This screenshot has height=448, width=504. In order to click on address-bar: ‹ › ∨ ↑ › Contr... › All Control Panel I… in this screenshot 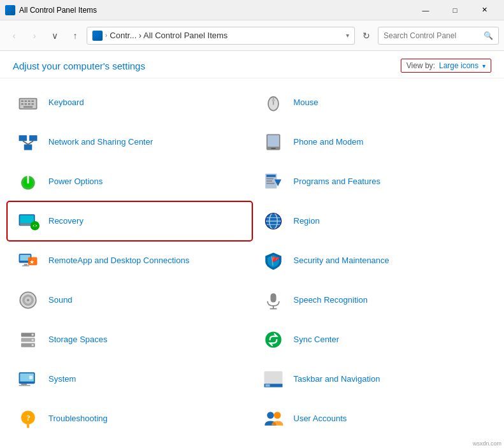, I will do `click(252, 36)`.